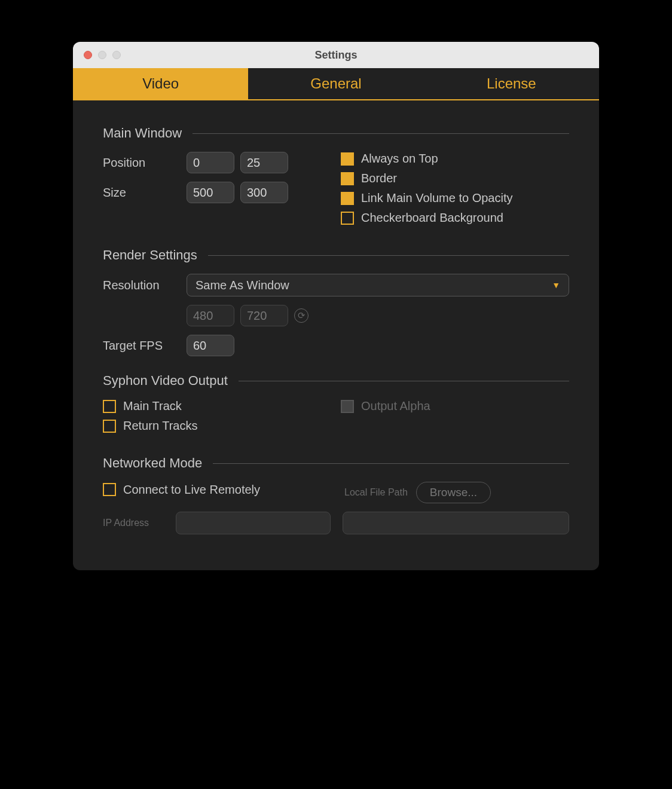  I want to click on ip-address-input, so click(253, 523).